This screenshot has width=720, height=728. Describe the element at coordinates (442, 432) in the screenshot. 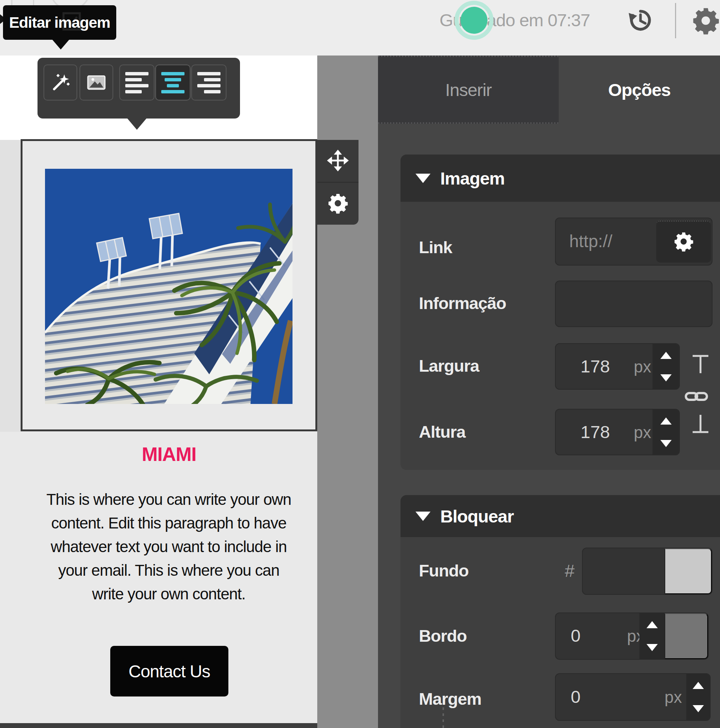

I see `altura-label: Altura` at that location.